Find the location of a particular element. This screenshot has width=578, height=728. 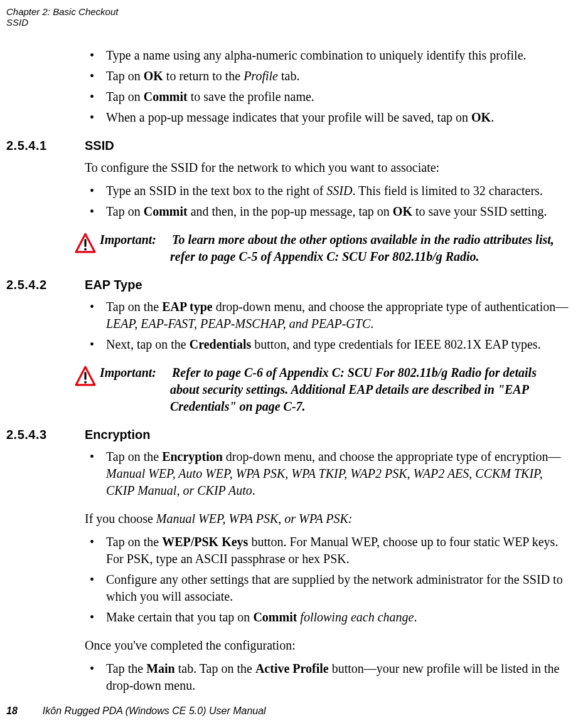

bold: WEP/PSK Keys is located at coordinates (205, 542).